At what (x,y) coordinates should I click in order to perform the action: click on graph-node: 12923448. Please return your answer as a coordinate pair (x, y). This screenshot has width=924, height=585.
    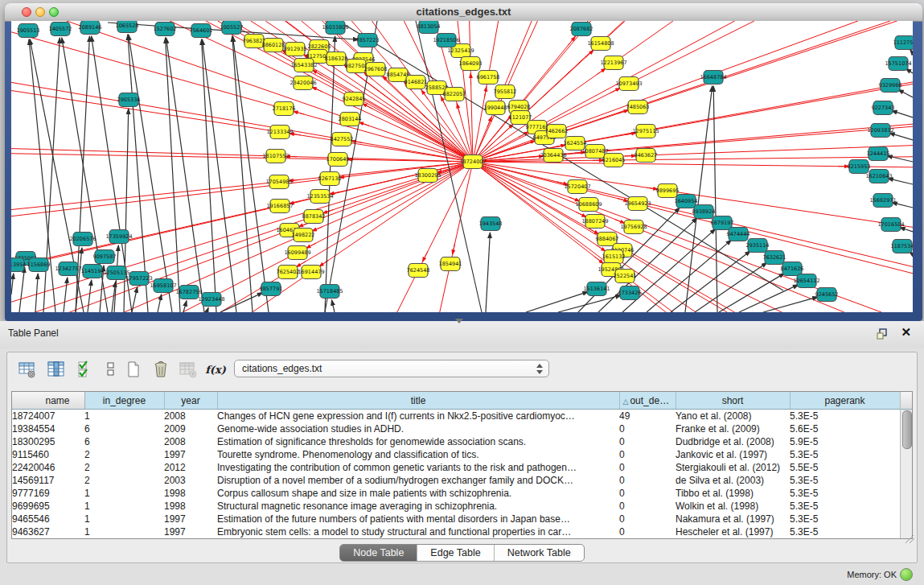
    Looking at the image, I should click on (211, 299).